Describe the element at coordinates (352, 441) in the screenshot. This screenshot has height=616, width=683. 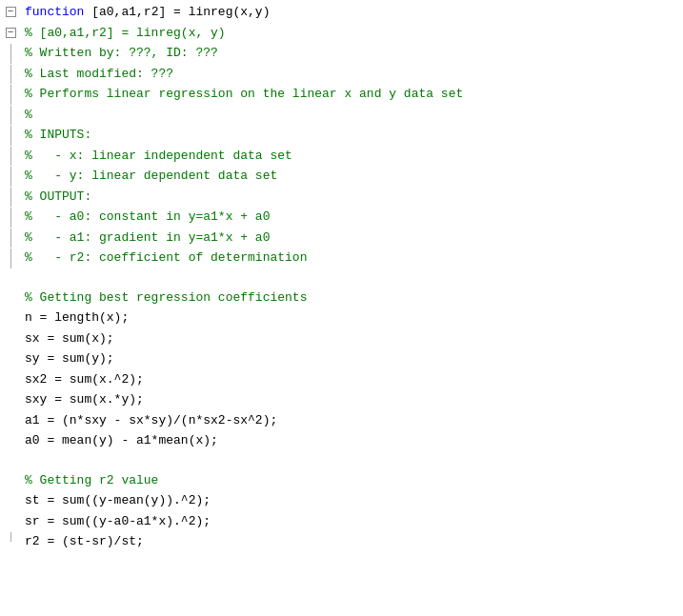
I see `line-content: a0 = mean(y) - a1*mean(x);` at that location.